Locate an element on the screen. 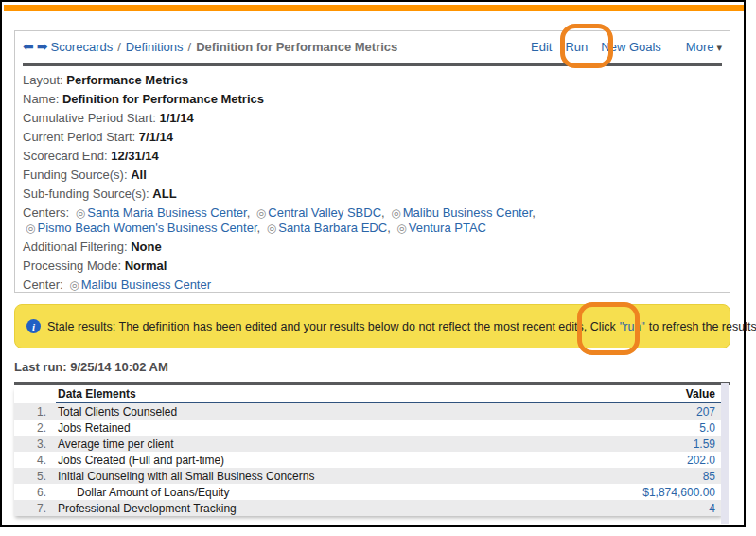 Image resolution: width=756 pixels, height=536 pixels. table-row: 6.Dollar Amount of Loans/Equity$1,874,60… is located at coordinates (369, 492).